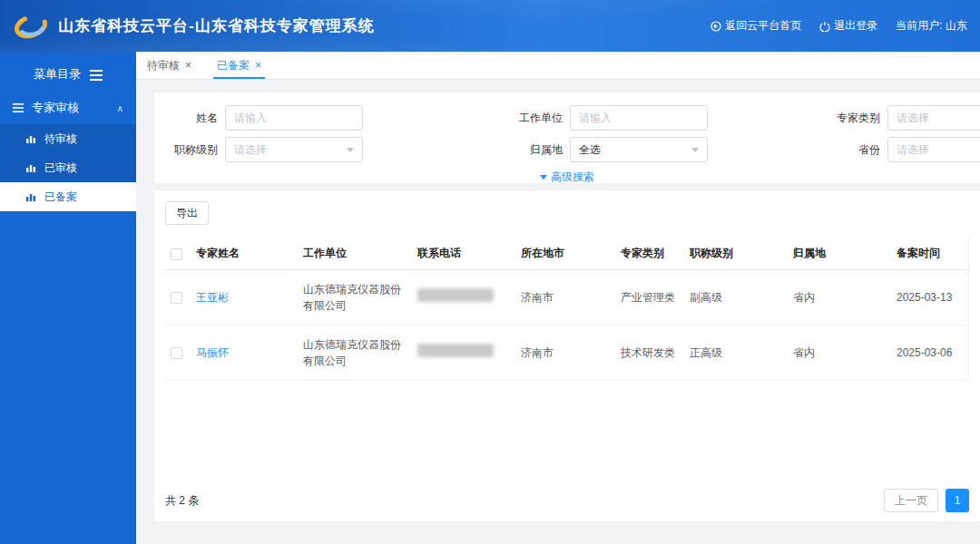 The image size is (980, 544). Describe the element at coordinates (763, 25) in the screenshot. I see `return-home-label: 返回云平台首页` at that location.